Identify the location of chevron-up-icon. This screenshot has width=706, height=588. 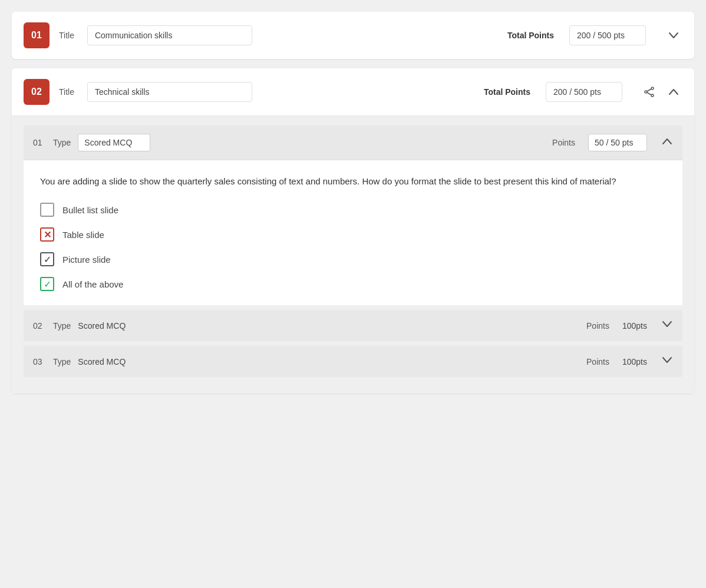
(674, 92).